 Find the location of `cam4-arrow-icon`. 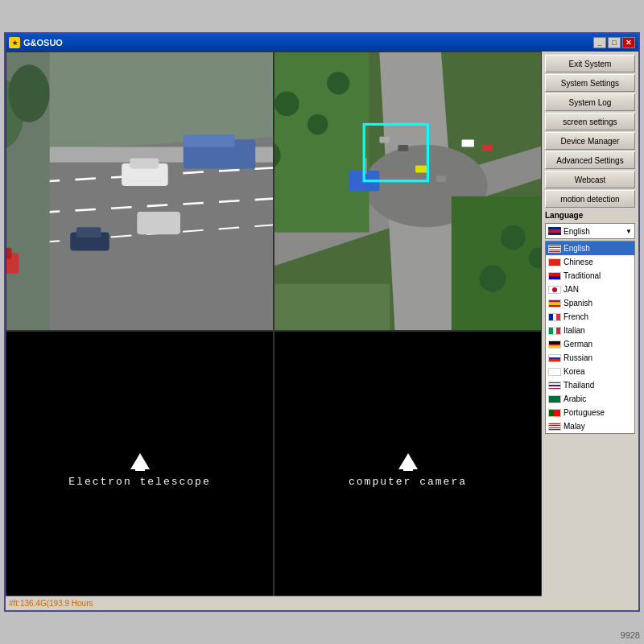

cam4-arrow-icon is located at coordinates (408, 461).